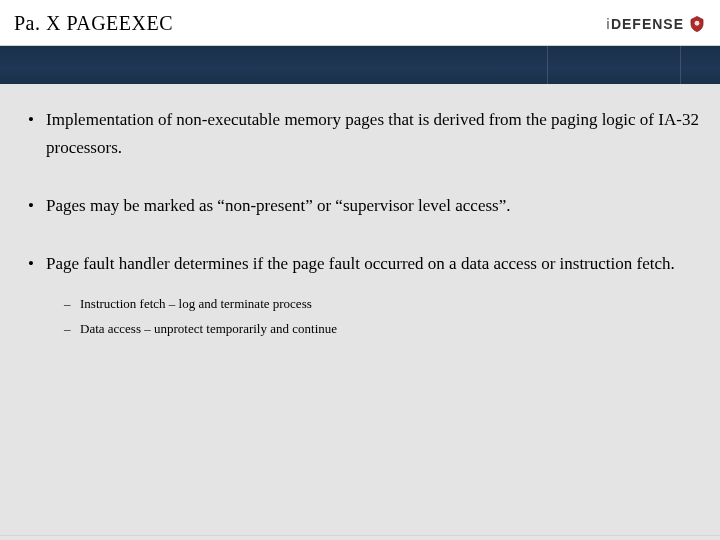 This screenshot has height=540, width=720. I want to click on bullet-text: Page fault handler determines if the pag…, so click(360, 264).